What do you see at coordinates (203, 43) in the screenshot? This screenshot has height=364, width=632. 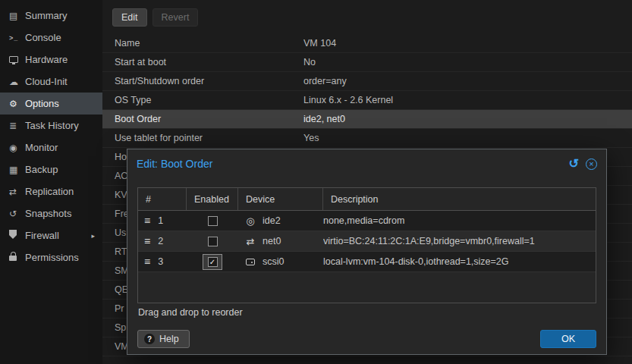 I see `option-name: Name` at bounding box center [203, 43].